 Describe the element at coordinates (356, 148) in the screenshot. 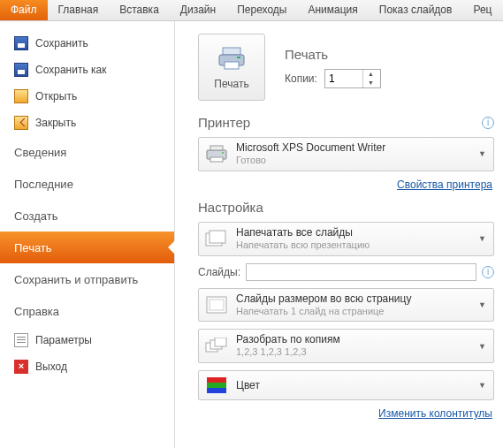

I see `printer-name: Microsoft XPS Document Writer` at that location.